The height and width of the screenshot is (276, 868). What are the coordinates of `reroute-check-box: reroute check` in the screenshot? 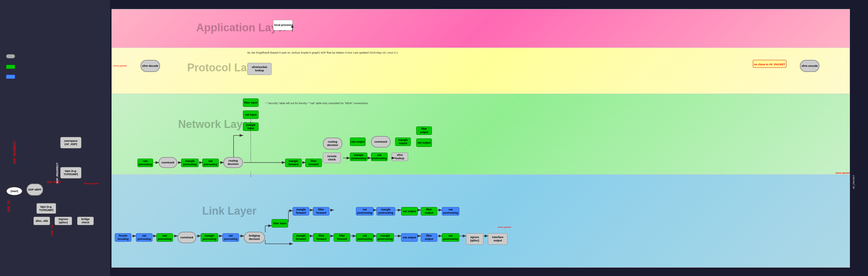 It's located at (332, 158).